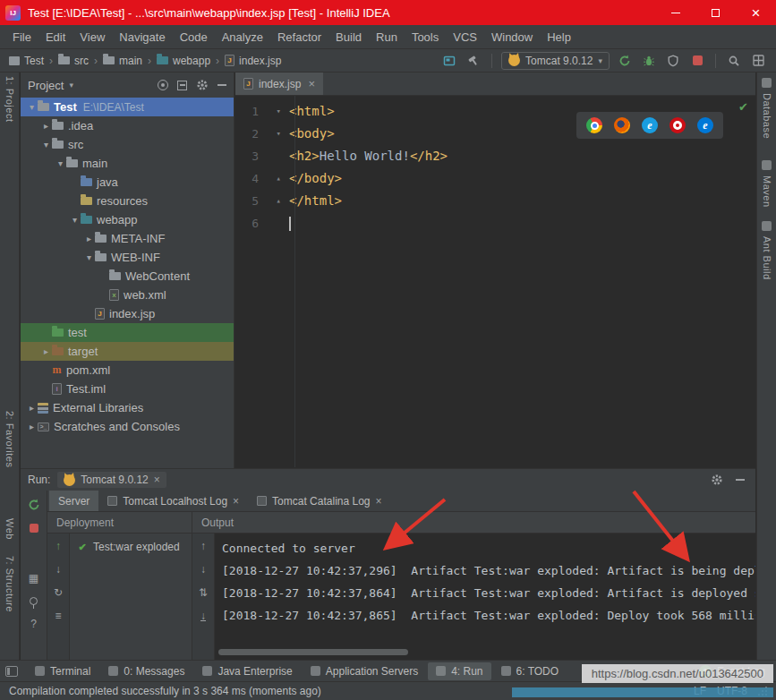  Describe the element at coordinates (127, 426) in the screenshot. I see `tree-item-scratches-and-consoles: ▸Scratches and Consoles` at that location.